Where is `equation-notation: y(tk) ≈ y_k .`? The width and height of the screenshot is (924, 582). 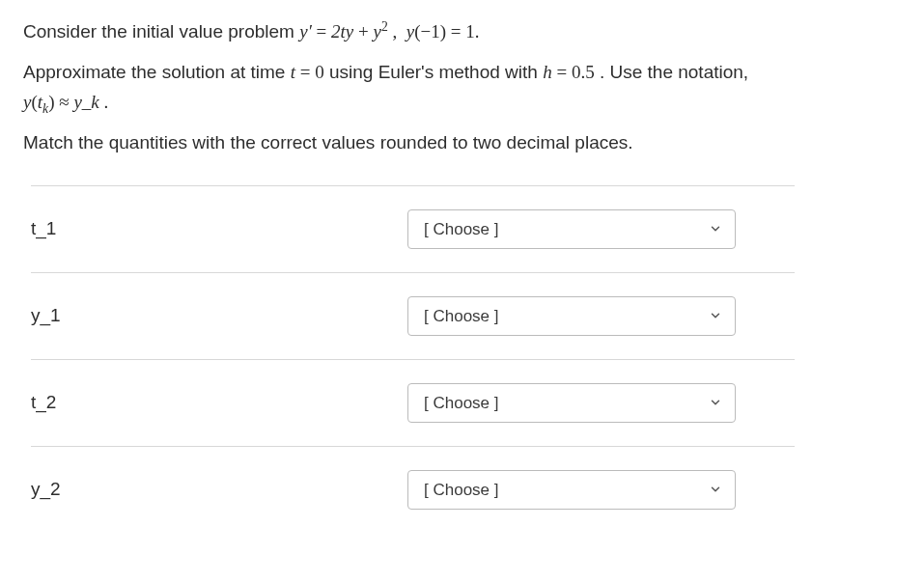 equation-notation: y(tk) ≈ y_k . is located at coordinates (66, 102).